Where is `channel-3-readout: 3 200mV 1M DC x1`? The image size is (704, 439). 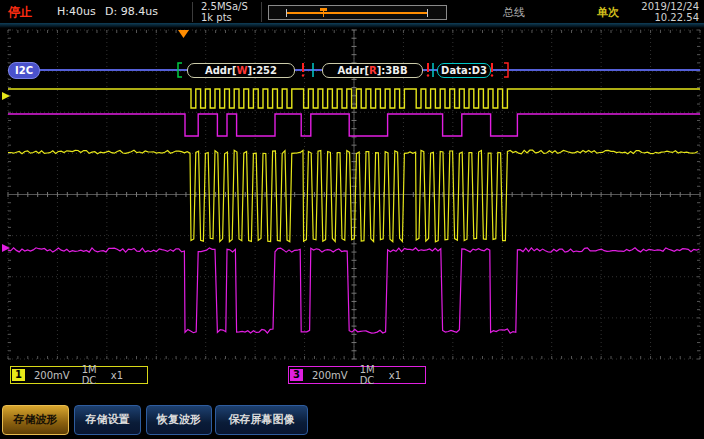 channel-3-readout: 3 200mV 1M DC x1 is located at coordinates (357, 375).